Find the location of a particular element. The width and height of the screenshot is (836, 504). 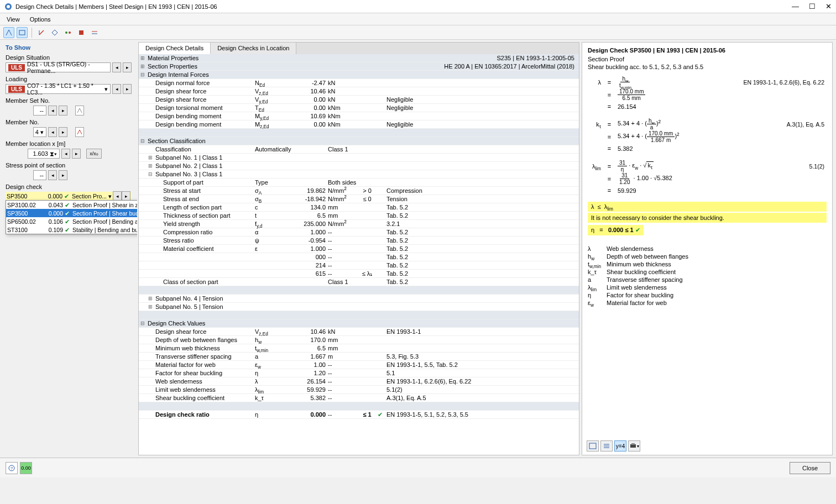

tab-location: Design Checks in Location is located at coordinates (253, 49).